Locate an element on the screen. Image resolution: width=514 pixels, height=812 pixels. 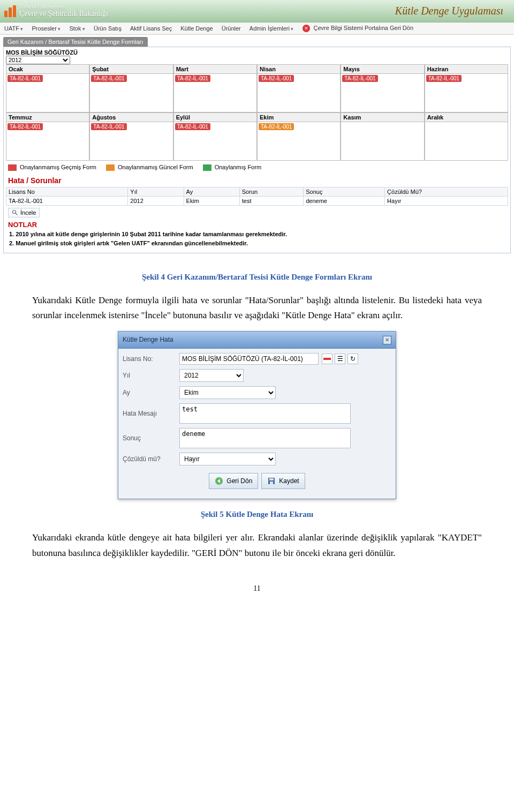
ay-select: Ekim is located at coordinates (228, 393).